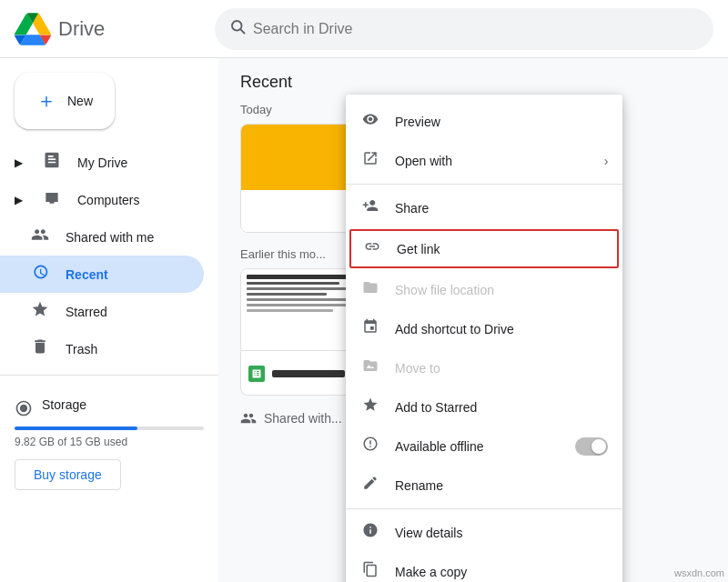 The height and width of the screenshot is (582, 728). What do you see at coordinates (33, 29) in the screenshot?
I see `drive-logo-icon` at bounding box center [33, 29].